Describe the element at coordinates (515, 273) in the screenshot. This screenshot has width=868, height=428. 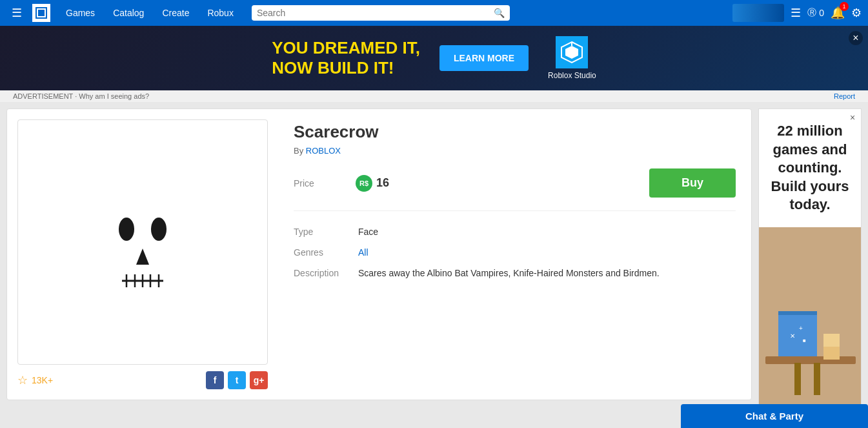
I see `description-row: Description Scares away the Albino Bat V…` at that location.